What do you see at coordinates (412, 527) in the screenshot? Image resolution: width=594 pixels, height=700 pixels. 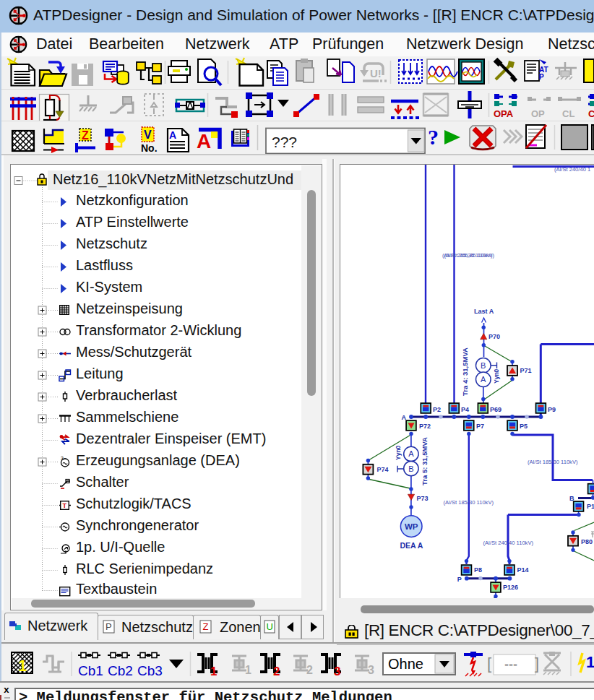 I see `svg-text: WP` at bounding box center [412, 527].